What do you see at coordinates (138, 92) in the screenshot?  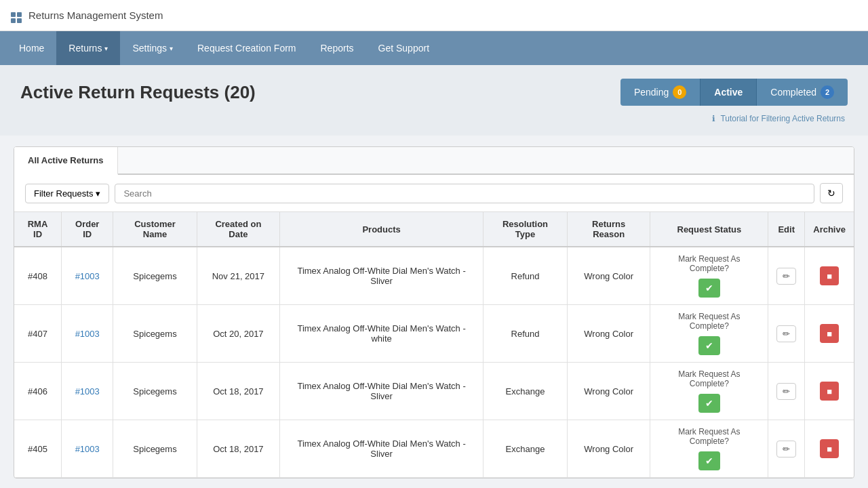 I see `page-title: Active Return Requests (20)` at bounding box center [138, 92].